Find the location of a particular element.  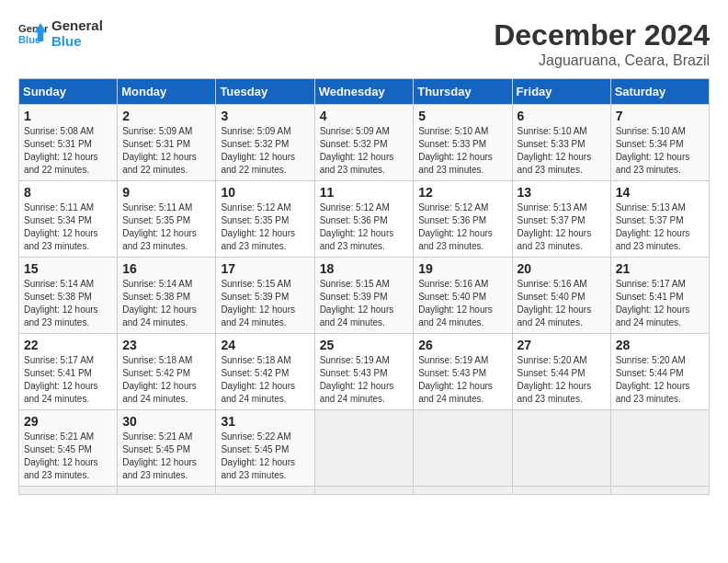

day-info: Sunrise: 5:09 AM Sunset: 5:32 PM Dayligh… is located at coordinates (364, 151).